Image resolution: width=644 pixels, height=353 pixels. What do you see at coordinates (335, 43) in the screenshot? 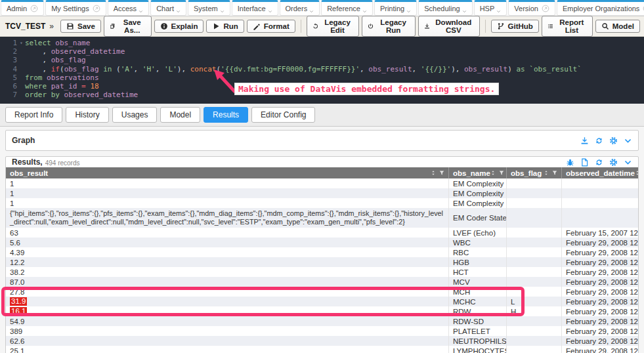
I see `code-text: select obs_name` at bounding box center [335, 43].